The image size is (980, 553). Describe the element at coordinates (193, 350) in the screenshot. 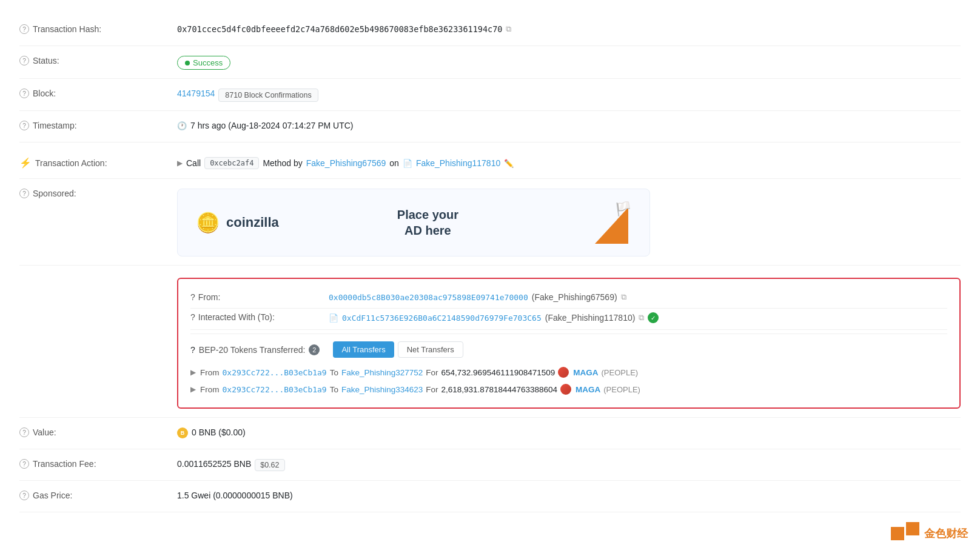

I see `help-icon-bep20: ?` at that location.